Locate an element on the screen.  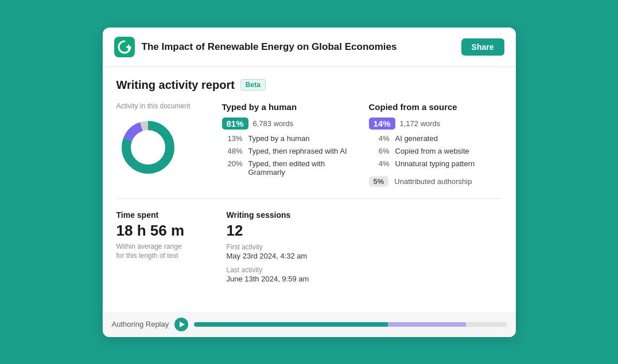
first-activity-date: May 23rd 2024, 4:32 am is located at coordinates (364, 256).